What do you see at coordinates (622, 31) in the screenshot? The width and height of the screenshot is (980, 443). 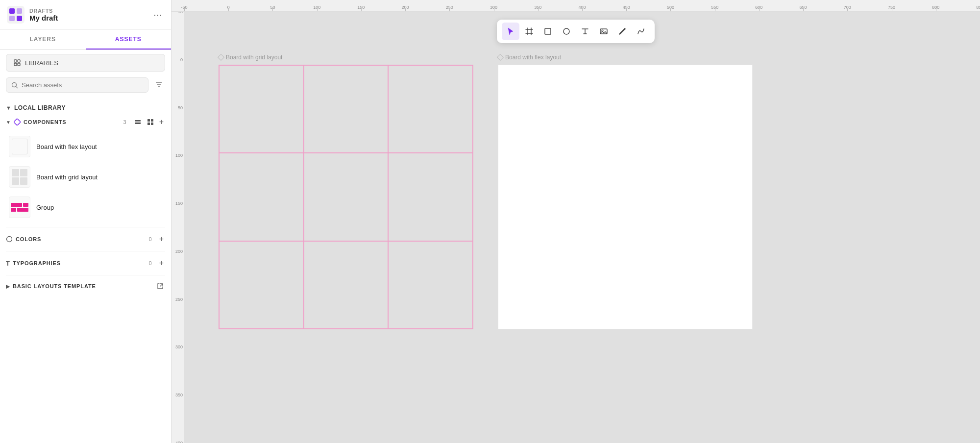 I see `tool-pen` at bounding box center [622, 31].